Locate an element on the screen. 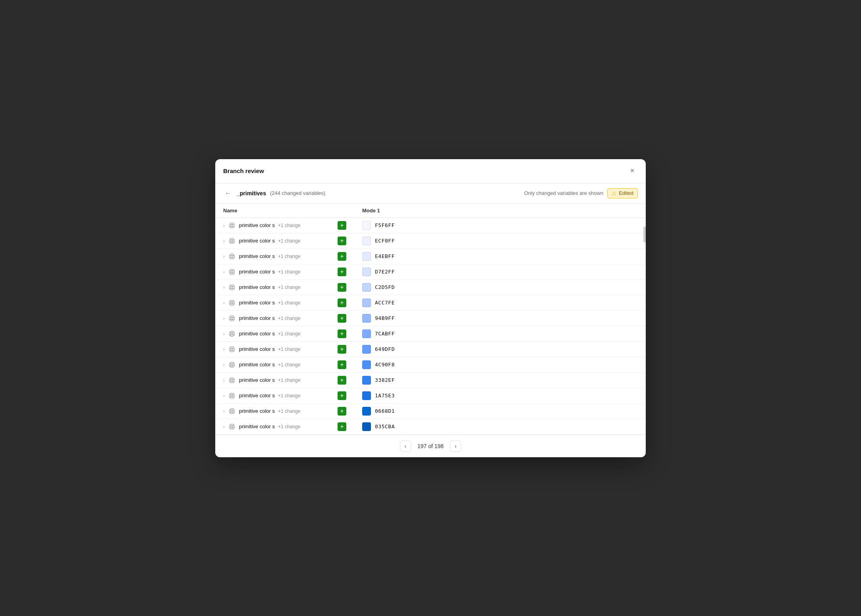 Image resolution: width=861 pixels, height=616 pixels. color-value: D7E2FF is located at coordinates (385, 271).